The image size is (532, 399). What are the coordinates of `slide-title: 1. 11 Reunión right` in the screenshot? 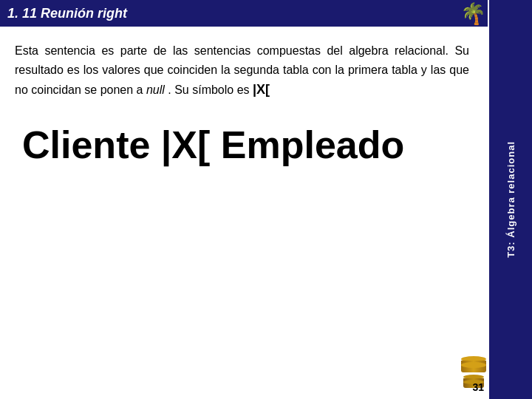 It's located at (67, 13).